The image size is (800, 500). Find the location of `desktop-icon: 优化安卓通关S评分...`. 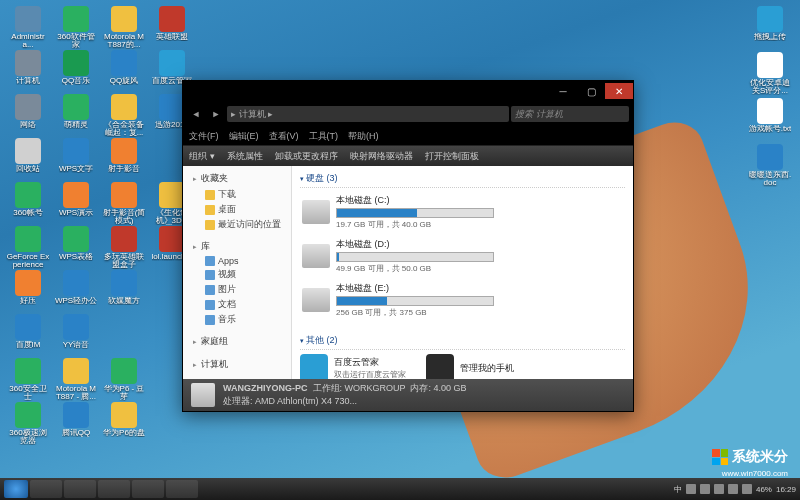

desktop-icon: 优化安卓通关S评分... is located at coordinates (770, 74).